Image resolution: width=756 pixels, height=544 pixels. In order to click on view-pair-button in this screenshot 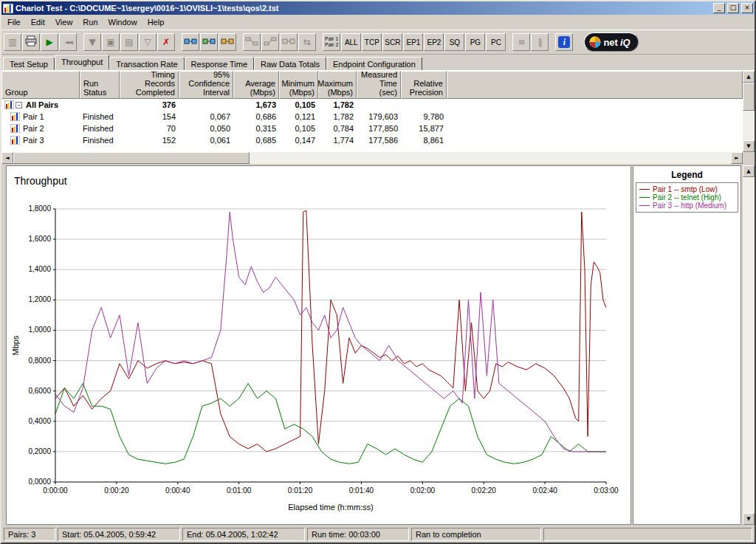, I will do `click(227, 42)`.